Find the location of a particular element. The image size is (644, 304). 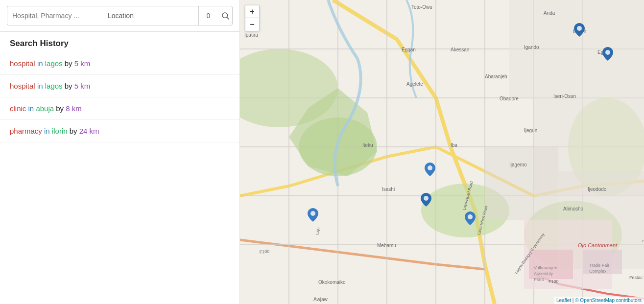

history-item-3: pharmacy in ilorin by 24 km is located at coordinates (119, 131).